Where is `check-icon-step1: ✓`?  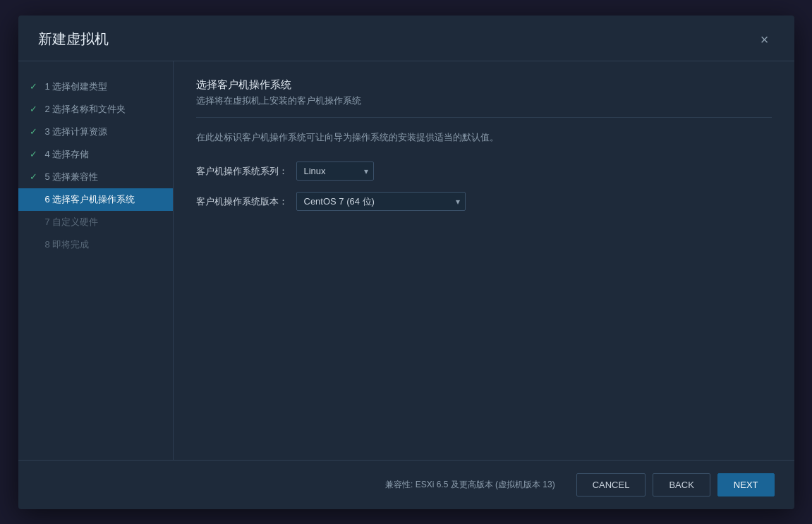
check-icon-step1: ✓ is located at coordinates (35, 86).